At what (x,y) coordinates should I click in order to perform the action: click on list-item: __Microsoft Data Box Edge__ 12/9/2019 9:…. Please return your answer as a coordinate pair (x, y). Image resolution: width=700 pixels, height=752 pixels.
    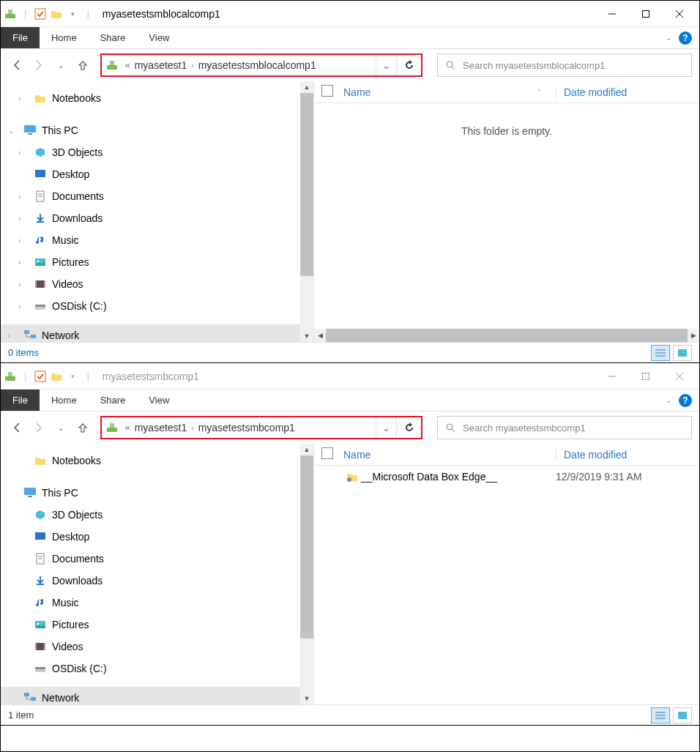
    Looking at the image, I should click on (507, 477).